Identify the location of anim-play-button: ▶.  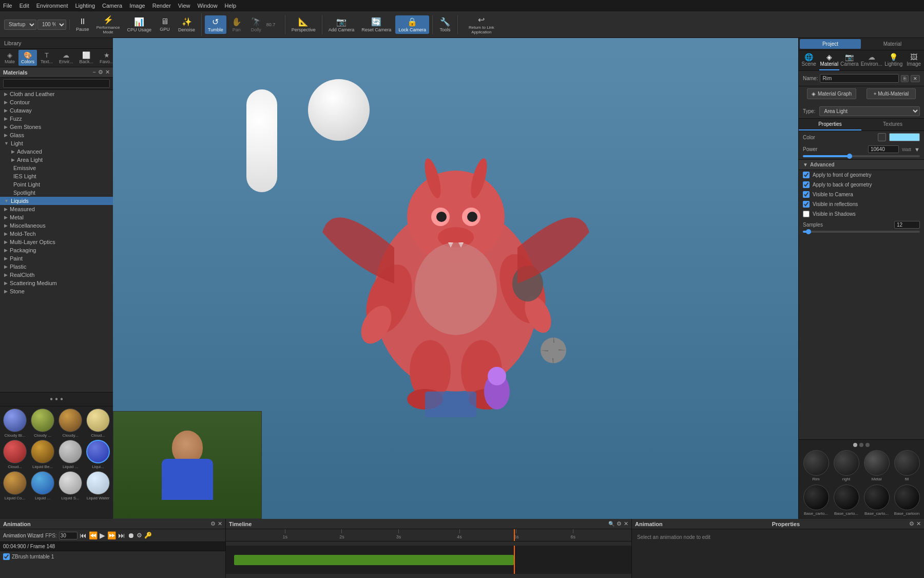
(103, 535).